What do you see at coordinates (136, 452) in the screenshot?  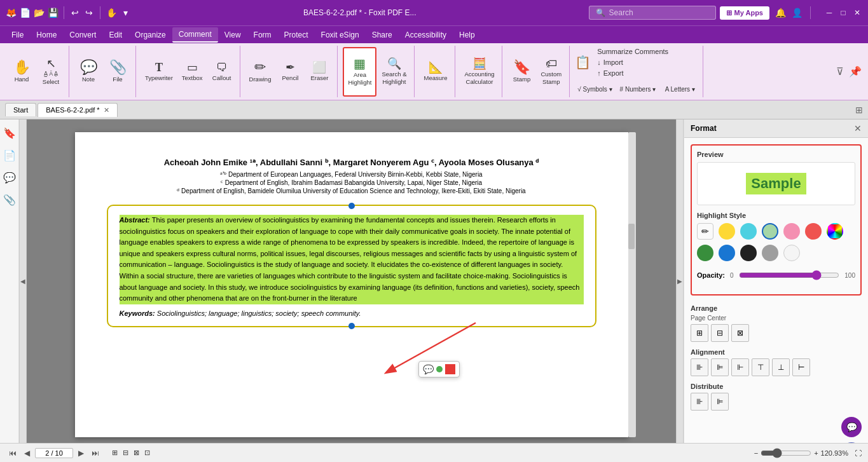 I see `status-icon3: ⊠` at bounding box center [136, 452].